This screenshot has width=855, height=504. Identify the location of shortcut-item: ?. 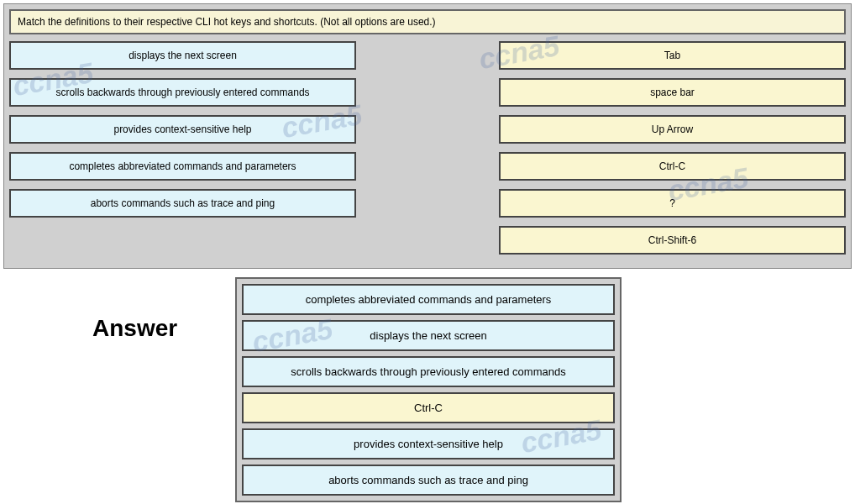
(672, 203).